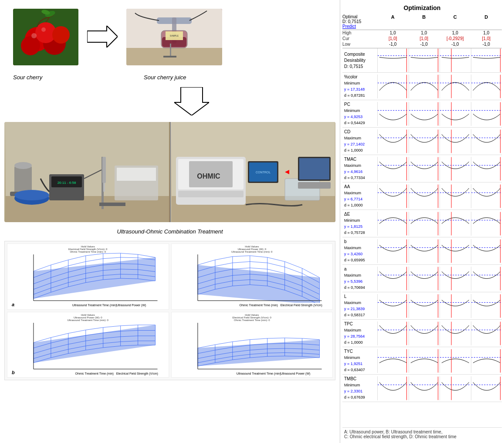 The width and height of the screenshot is (504, 443). I want to click on col-header-a: A, so click(393, 22).